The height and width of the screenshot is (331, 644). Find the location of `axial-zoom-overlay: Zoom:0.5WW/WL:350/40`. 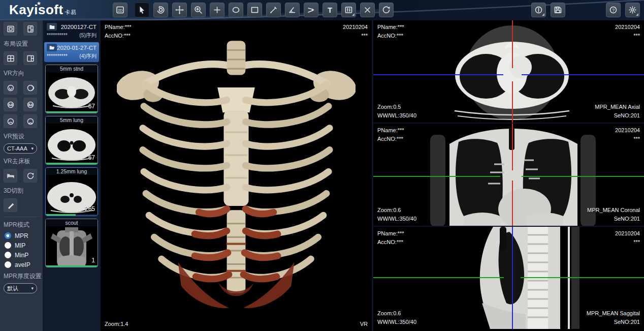

axial-zoom-overlay: Zoom:0.5WW/WL:350/40 is located at coordinates (397, 111).